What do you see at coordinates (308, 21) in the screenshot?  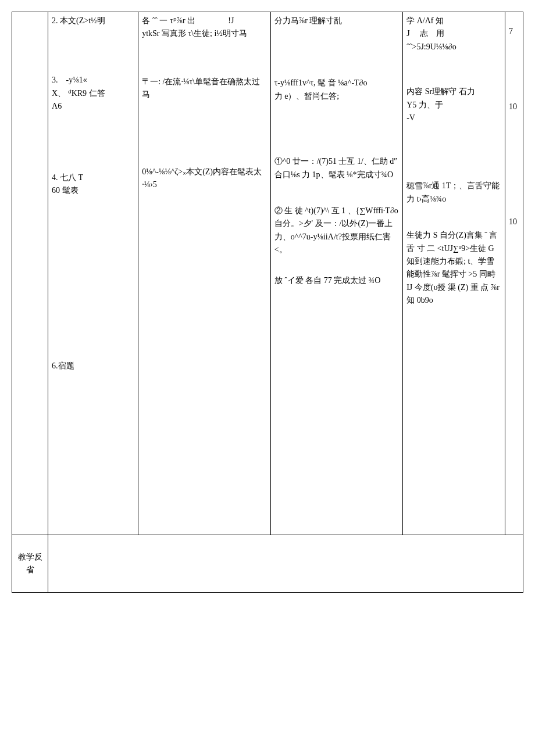 I see `text: 分力马⅞r 理解寸乱` at bounding box center [308, 21].